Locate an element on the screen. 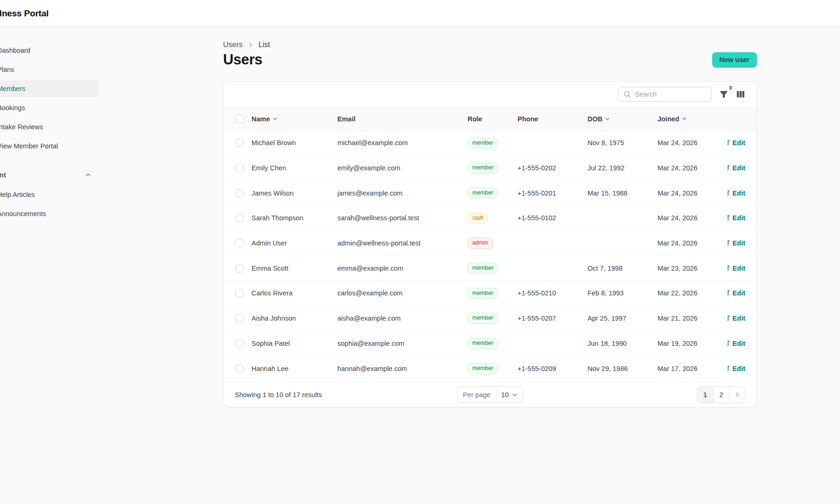 This screenshot has width=840, height=504. sidebar-group-content: Content is located at coordinates (49, 175).